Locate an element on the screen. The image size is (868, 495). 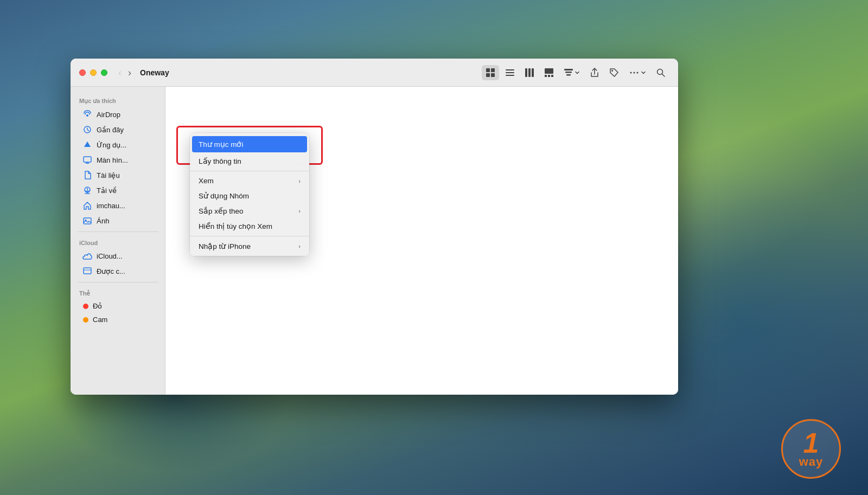
recent-icon is located at coordinates (87, 130).